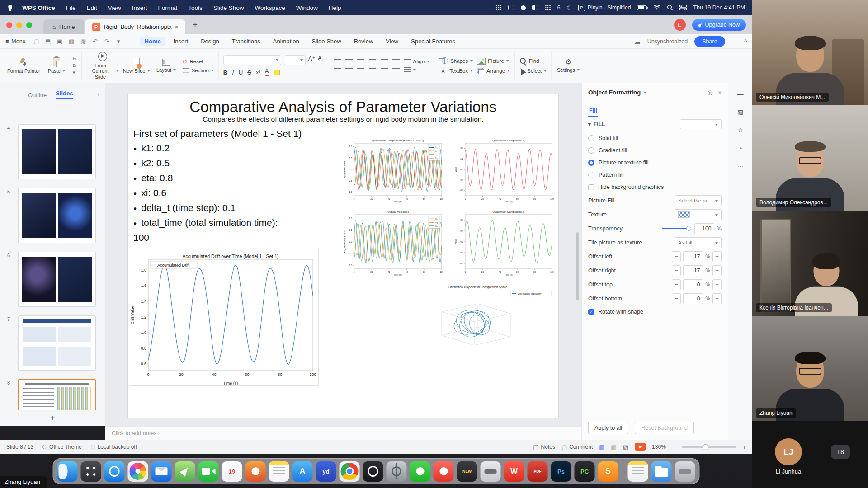 Image resolution: width=868 pixels, height=488 pixels. What do you see at coordinates (499, 8) in the screenshot?
I see `workspace-grid-icon` at bounding box center [499, 8].